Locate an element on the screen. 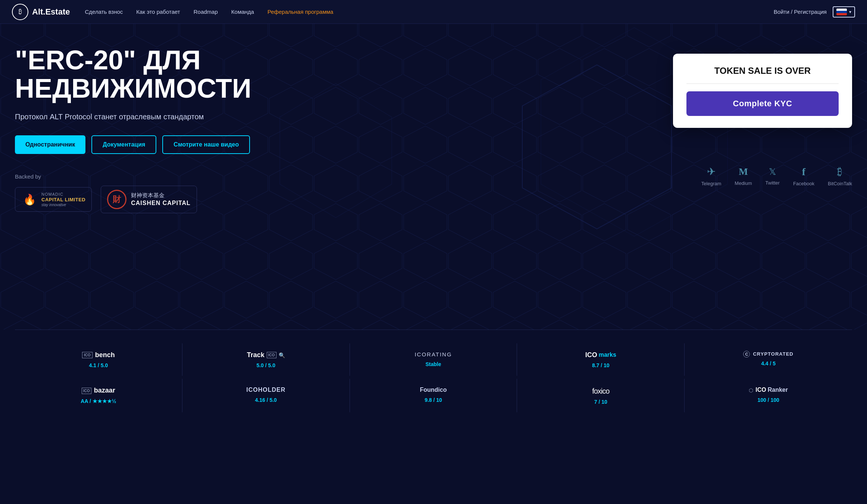  telegram-icon: ✈ is located at coordinates (711, 171).